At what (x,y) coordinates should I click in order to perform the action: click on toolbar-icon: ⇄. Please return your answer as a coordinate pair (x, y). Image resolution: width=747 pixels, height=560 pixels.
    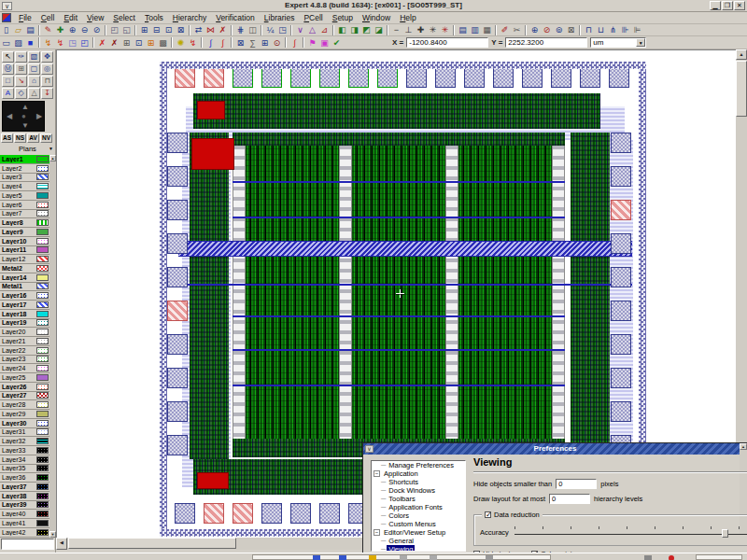
    Looking at the image, I should click on (198, 30).